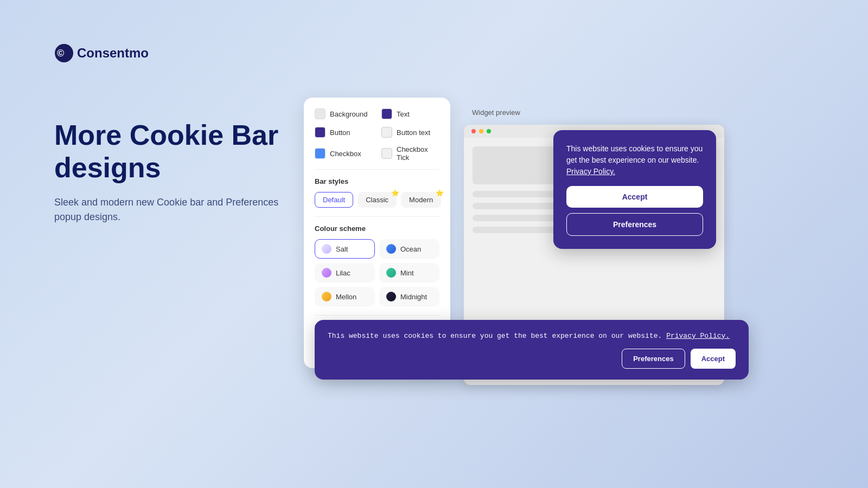  I want to click on checkbox-label: Checkbox, so click(346, 154).